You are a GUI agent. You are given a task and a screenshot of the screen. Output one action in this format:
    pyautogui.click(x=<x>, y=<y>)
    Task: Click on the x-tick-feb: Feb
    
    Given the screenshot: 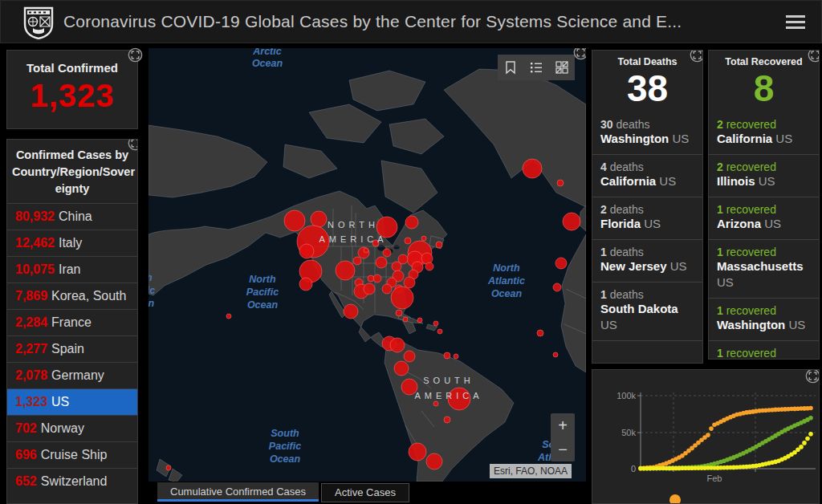 What is the action you would take?
    pyautogui.click(x=714, y=478)
    